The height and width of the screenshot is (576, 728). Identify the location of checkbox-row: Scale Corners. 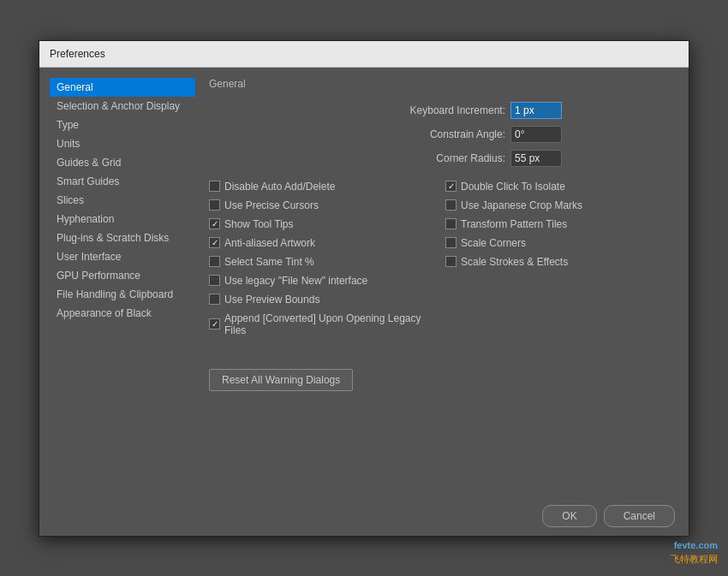
(555, 243).